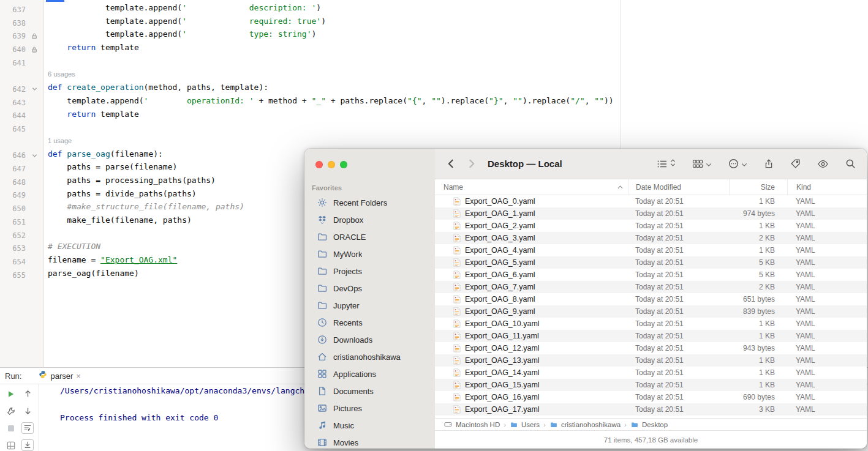  I want to click on arrow-down-icon, so click(28, 411).